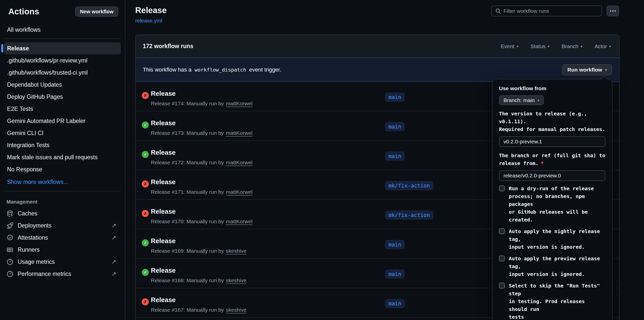 This screenshot has height=320, width=644. I want to click on management-item-label: Runners, so click(29, 250).